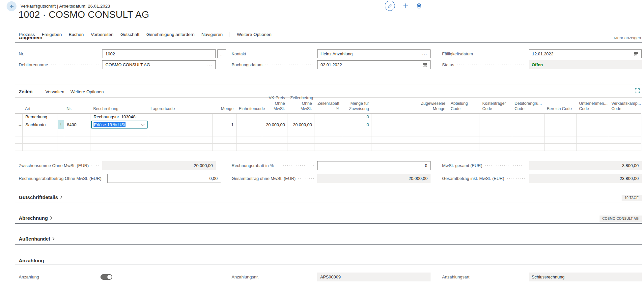 Image resolution: width=644 pixels, height=289 pixels. I want to click on row-menu-icon: ⋮, so click(61, 125).